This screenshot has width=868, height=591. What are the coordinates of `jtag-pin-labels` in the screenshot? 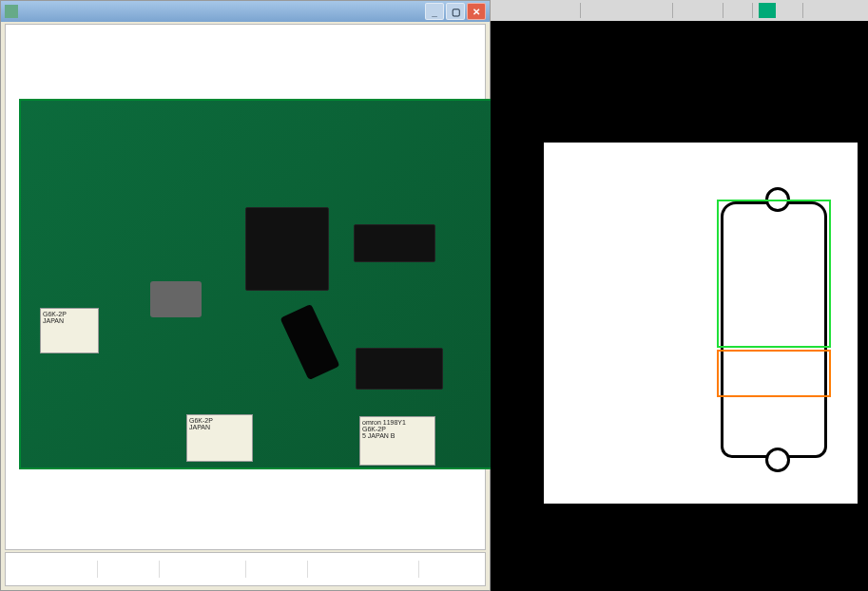 It's located at (186, 162).